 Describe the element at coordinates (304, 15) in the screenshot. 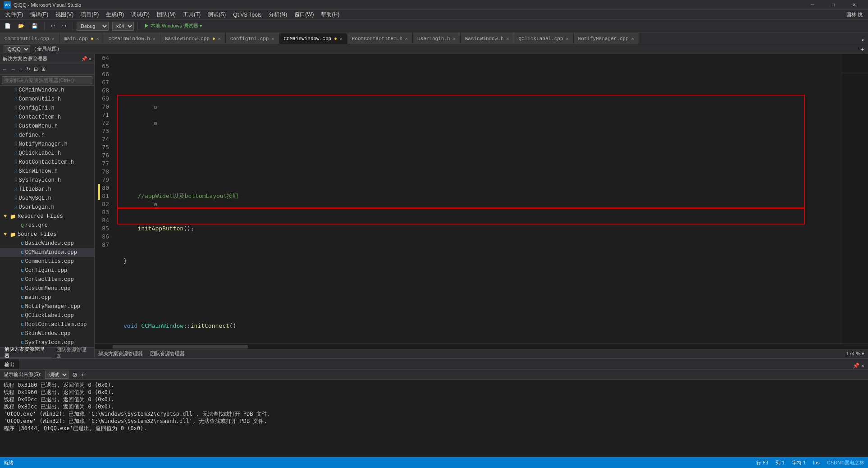

I see `menu-window: 窗口(W)` at that location.